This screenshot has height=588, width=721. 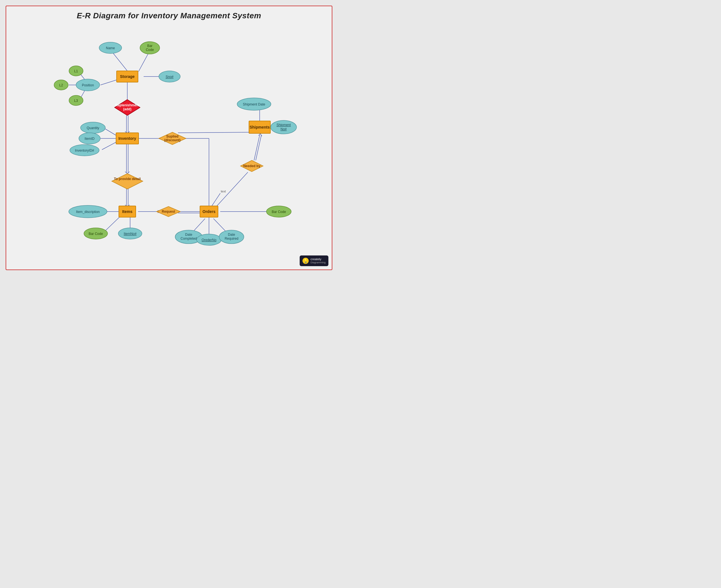 I want to click on svg-text: Bar, so click(x=150, y=46).